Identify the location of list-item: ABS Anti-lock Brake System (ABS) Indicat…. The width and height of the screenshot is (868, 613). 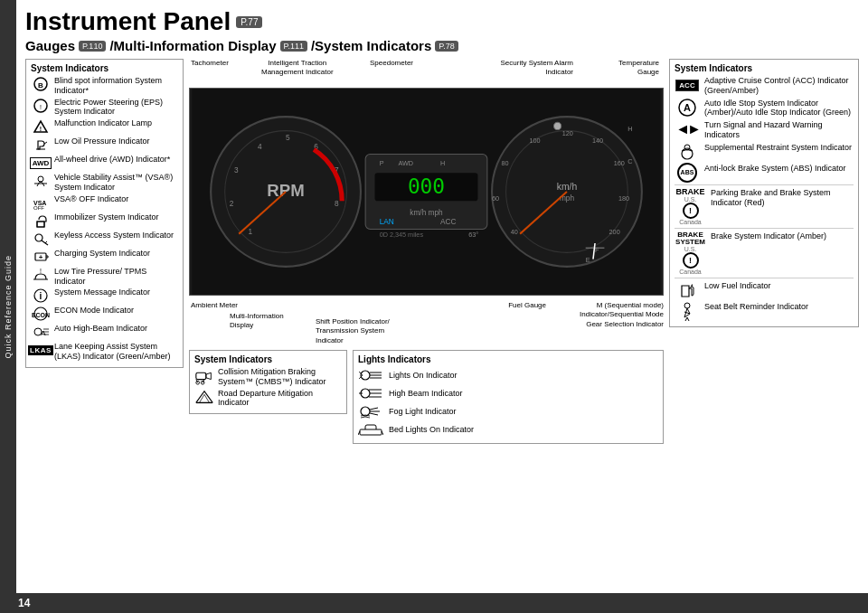
(764, 173).